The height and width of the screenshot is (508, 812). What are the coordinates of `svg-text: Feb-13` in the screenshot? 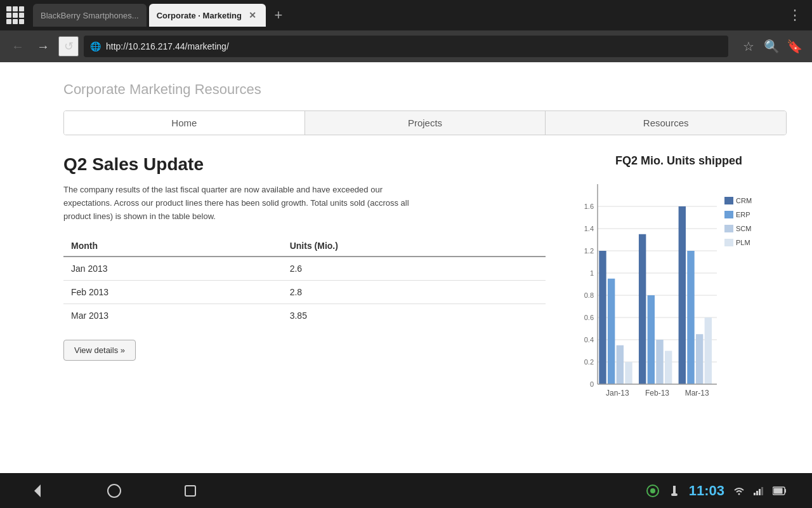 It's located at (657, 393).